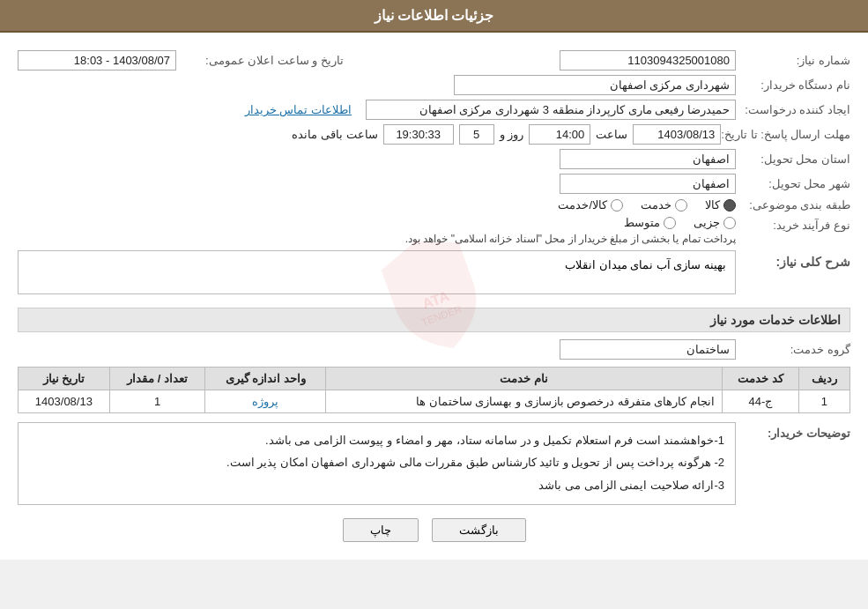  I want to click on creator-contact-link: اطلاعات تماس خریدار, so click(298, 109).